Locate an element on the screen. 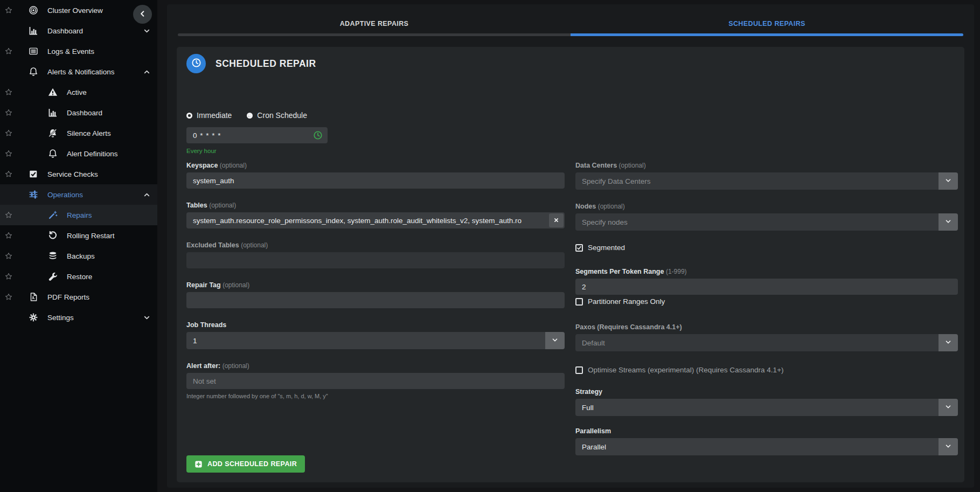 This screenshot has height=492, width=980. radio-immediate-control is located at coordinates (190, 115).